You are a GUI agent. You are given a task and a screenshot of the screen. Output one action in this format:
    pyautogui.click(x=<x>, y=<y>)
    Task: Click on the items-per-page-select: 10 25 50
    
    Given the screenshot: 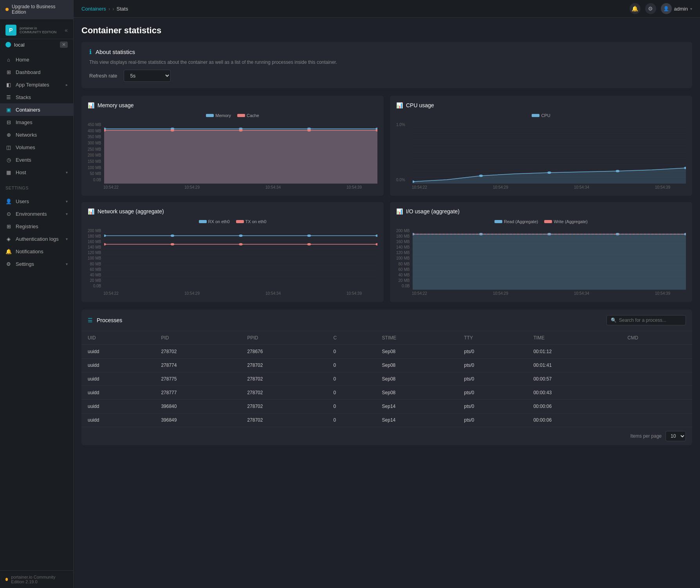 What is the action you would take?
    pyautogui.click(x=676, y=436)
    